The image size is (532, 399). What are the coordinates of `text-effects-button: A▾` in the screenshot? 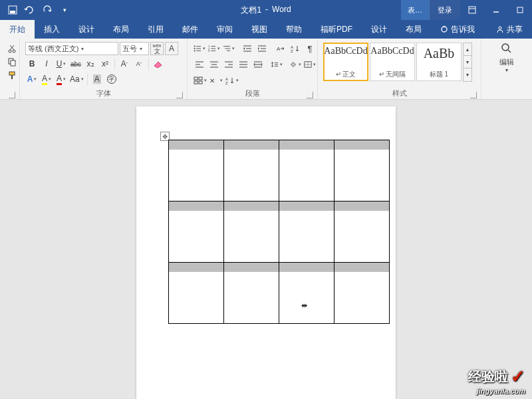 It's located at (32, 79).